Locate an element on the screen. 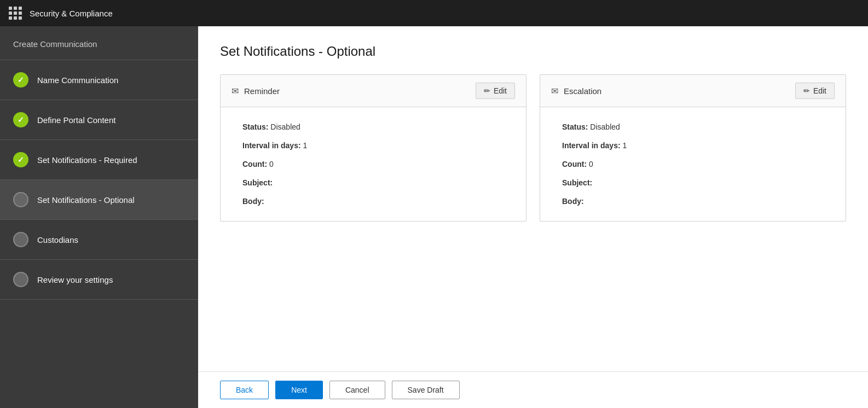  sidebar-icon-define-portal-content: ✓ is located at coordinates (21, 120).